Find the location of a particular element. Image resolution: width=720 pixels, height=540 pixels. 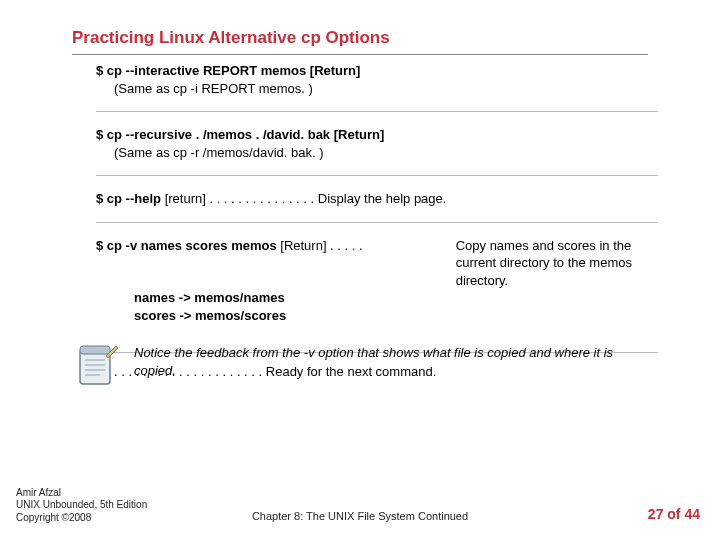

cmd-line: $ cp --interactive REPORT memos [Return] is located at coordinates (377, 71).